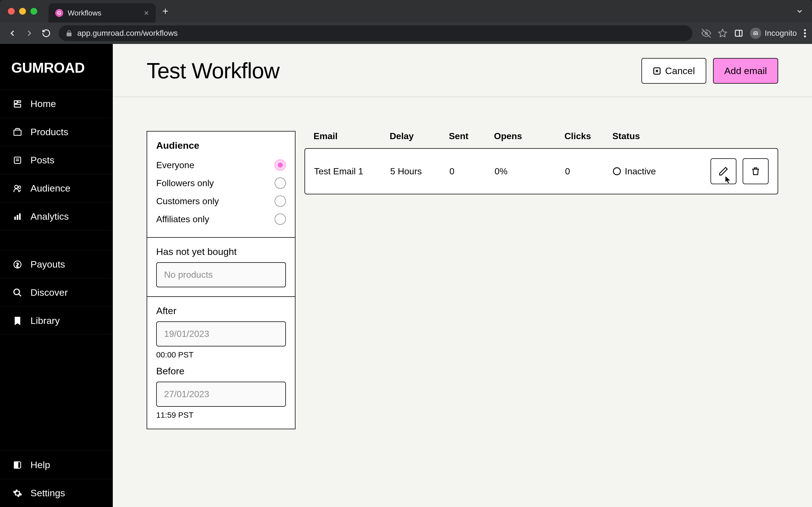  Describe the element at coordinates (352, 172) in the screenshot. I see `cell-email: Test Email 1` at that location.